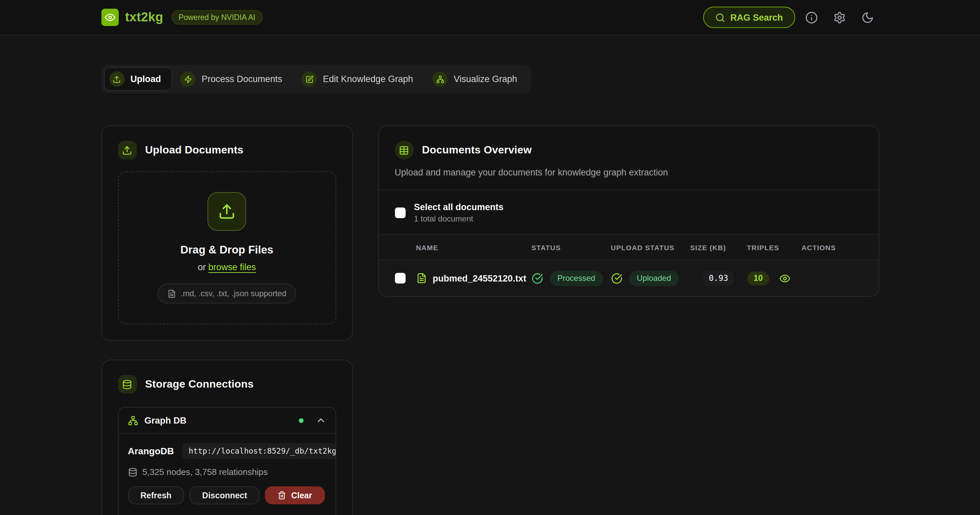  What do you see at coordinates (832, 247) in the screenshot?
I see `column-header-actions: Actions` at bounding box center [832, 247].